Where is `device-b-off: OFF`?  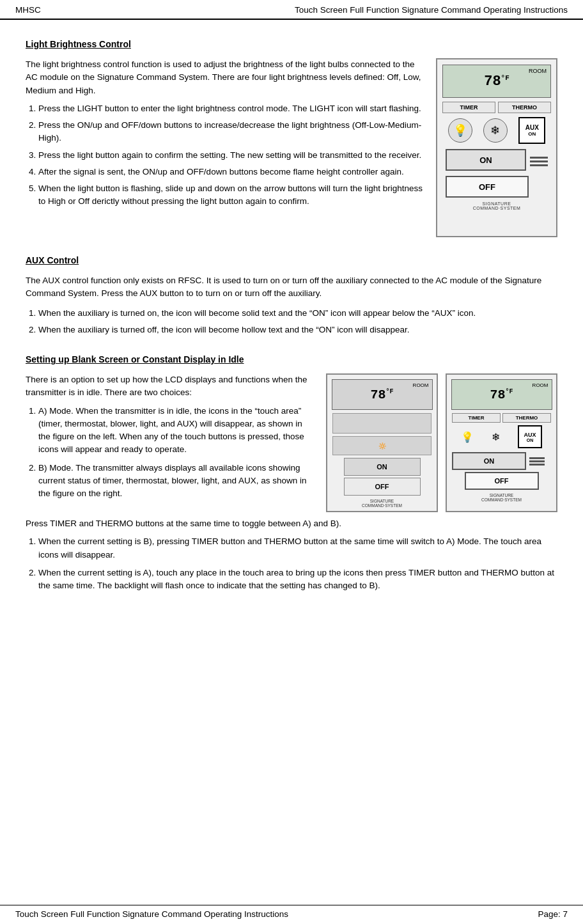 device-b-off: OFF is located at coordinates (502, 481).